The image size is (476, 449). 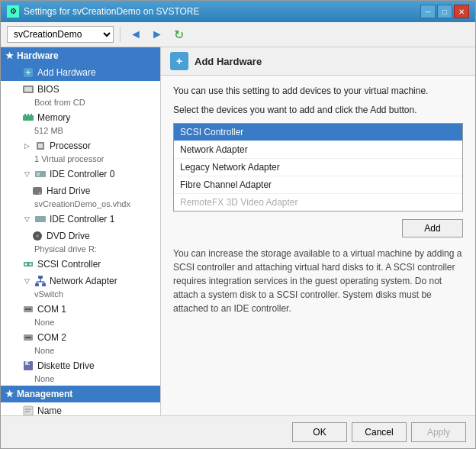 What do you see at coordinates (111, 11) in the screenshot?
I see `window-title: Settings for svCreationDemo on SVSTORE` at bounding box center [111, 11].